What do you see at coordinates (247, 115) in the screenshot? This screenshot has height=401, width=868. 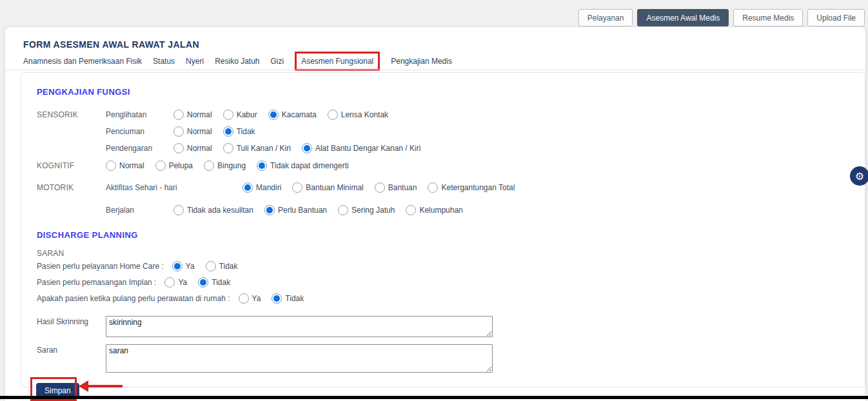 I see `radio-option-label: Kabur` at bounding box center [247, 115].